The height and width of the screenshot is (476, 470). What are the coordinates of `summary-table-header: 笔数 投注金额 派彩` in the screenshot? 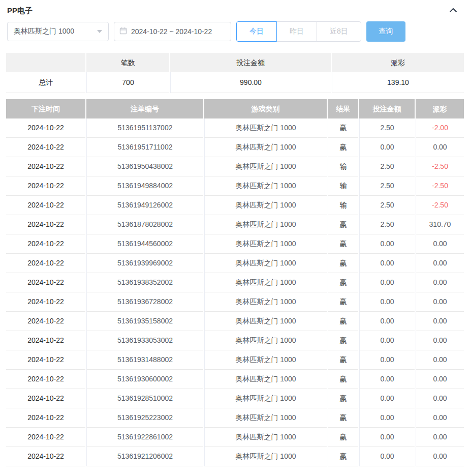 It's located at (235, 63).